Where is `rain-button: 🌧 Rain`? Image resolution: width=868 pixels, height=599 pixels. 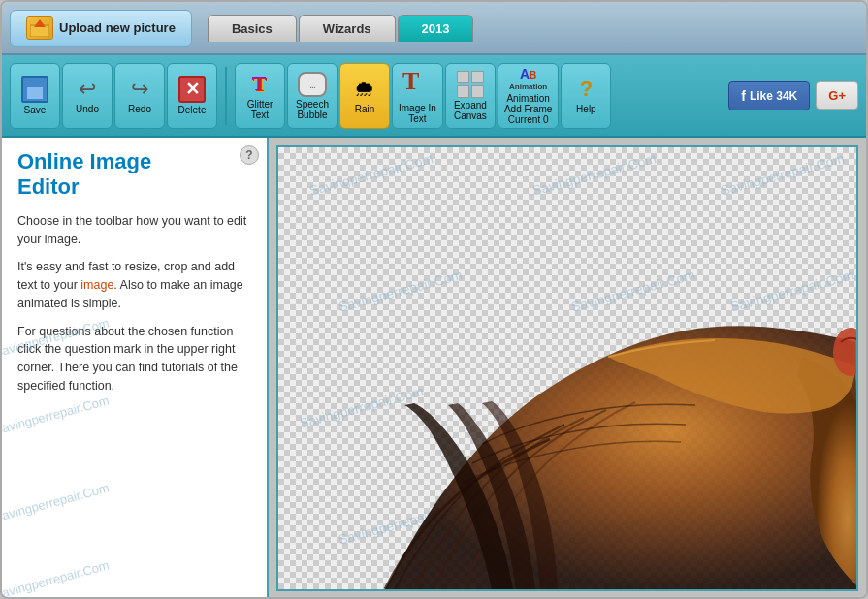
rain-button: 🌧 Rain is located at coordinates (365, 96).